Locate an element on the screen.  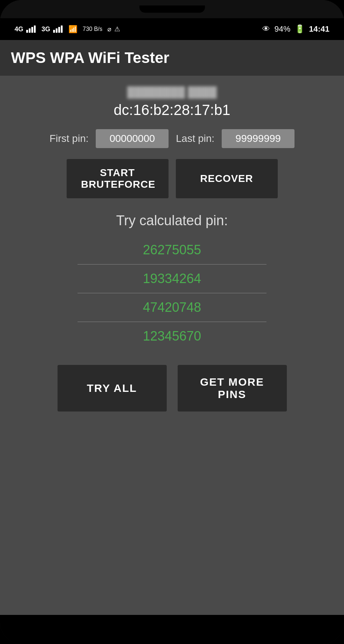
mac-address: dc:16:b2:28:17:b1 is located at coordinates (172, 110).